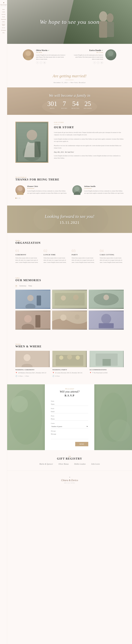 Image resolution: width=132 pixels, height=644 pixels. Describe the element at coordinates (70, 76) in the screenshot. I see `getting-married-headline: Are getting married!` at that location.